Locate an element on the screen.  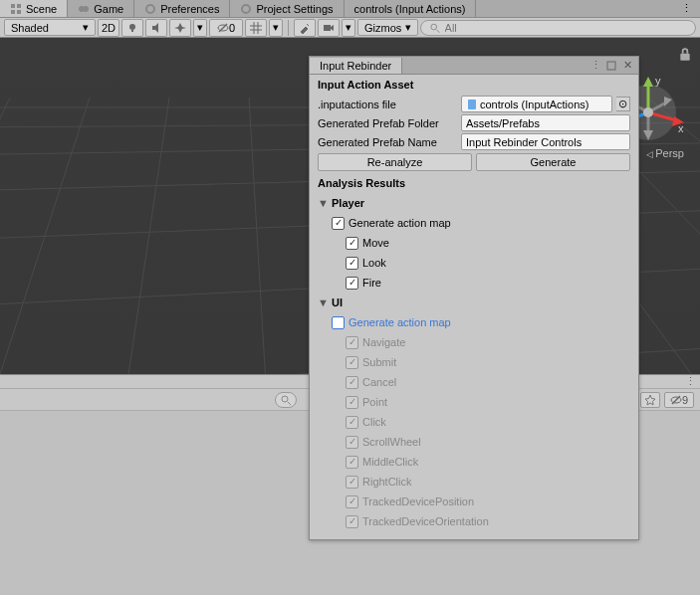
tab-scene: Scene is located at coordinates (34, 8).